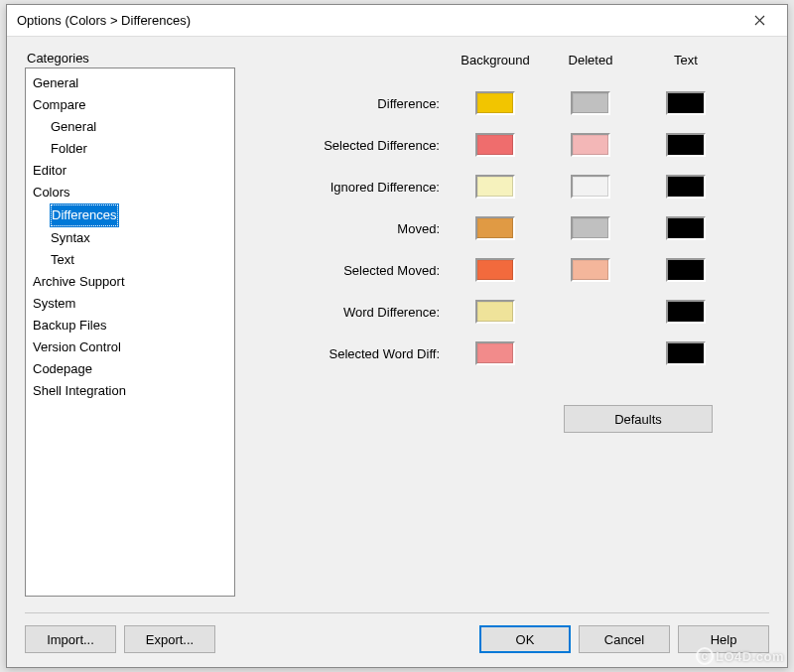  Describe the element at coordinates (70, 639) in the screenshot. I see `import-button: Import...` at that location.